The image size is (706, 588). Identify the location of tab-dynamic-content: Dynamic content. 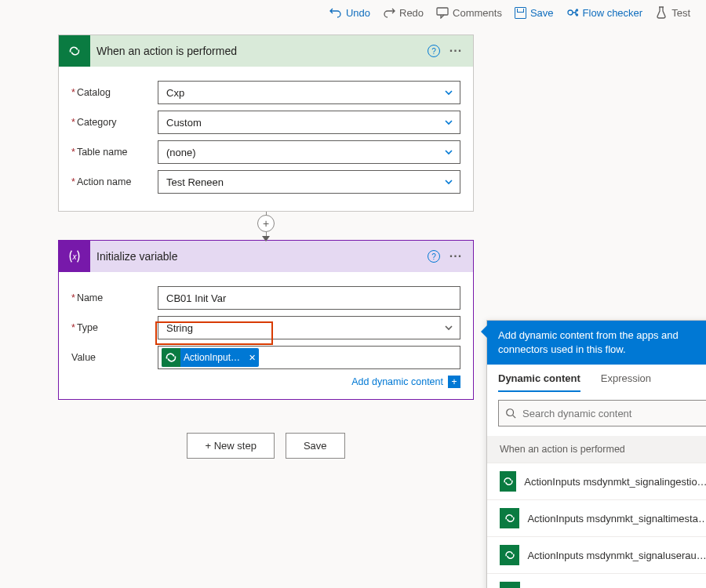
(540, 383).